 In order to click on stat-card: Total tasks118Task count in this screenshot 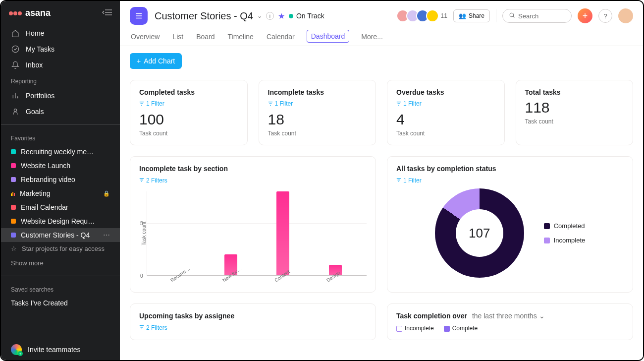, I will do `click(575, 113)`.